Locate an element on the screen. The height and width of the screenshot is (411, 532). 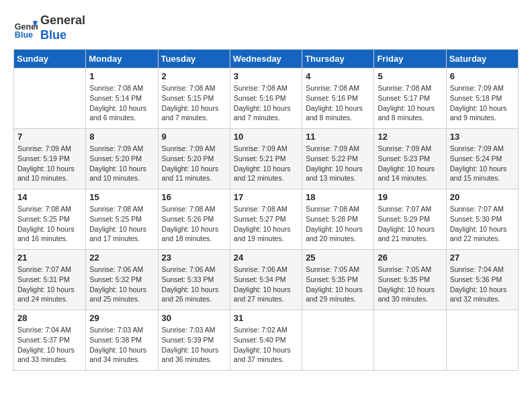
day-info: Sunrise: 7:08 AMSunset: 5:27 PMDaylight:… is located at coordinates (266, 224).